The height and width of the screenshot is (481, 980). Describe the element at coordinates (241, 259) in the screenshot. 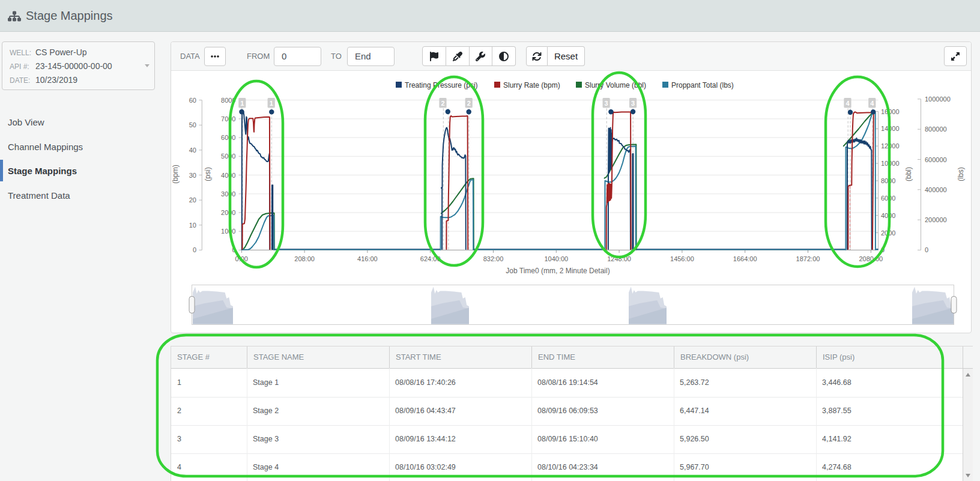

I see `svg-text: 0:00` at that location.